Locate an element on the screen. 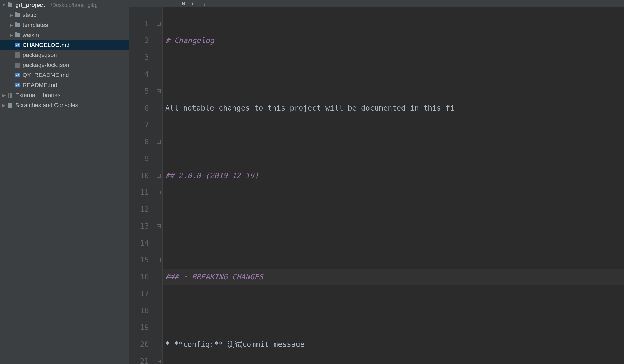  line-number: 10 is located at coordinates (139, 176).